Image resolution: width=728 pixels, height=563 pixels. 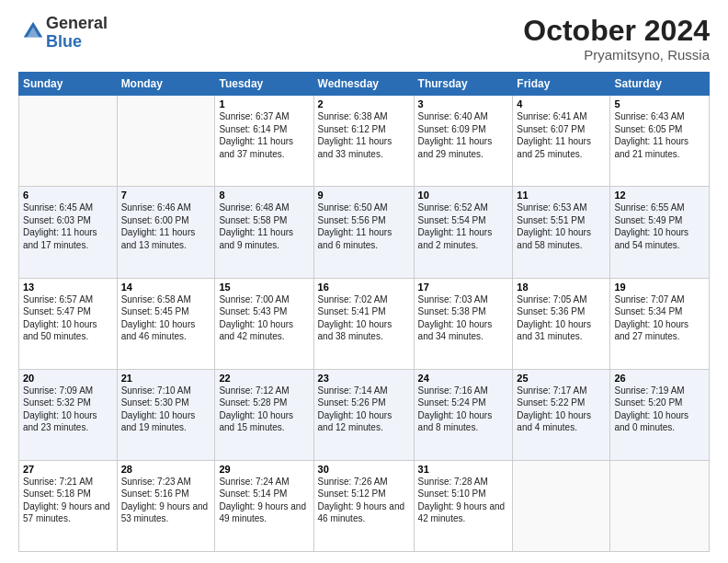 What do you see at coordinates (264, 195) in the screenshot?
I see `cell-day-number: 8` at bounding box center [264, 195].